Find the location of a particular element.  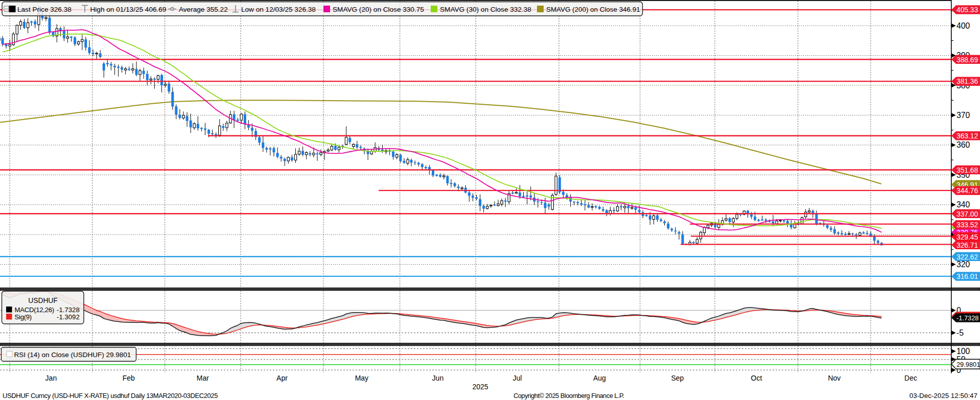

svg-text: 388.69 is located at coordinates (968, 60).